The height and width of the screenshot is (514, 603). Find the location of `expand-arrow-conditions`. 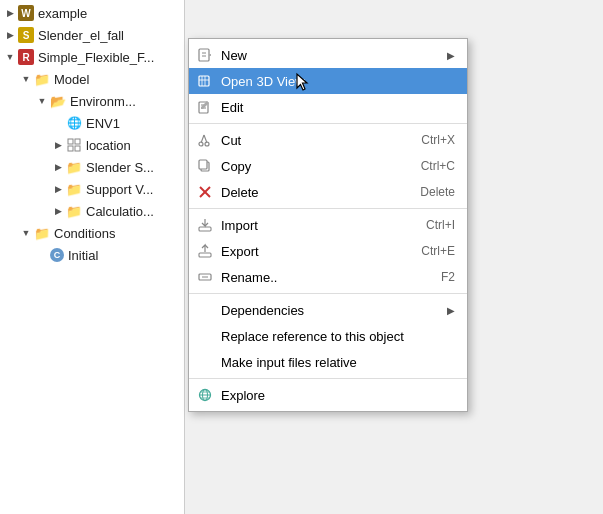

expand-arrow-conditions is located at coordinates (26, 233).